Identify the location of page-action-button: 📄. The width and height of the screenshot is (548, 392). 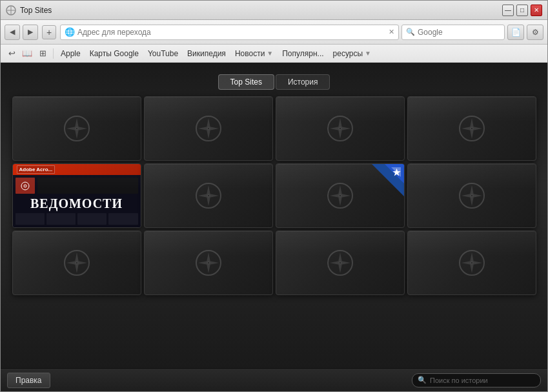
(516, 32).